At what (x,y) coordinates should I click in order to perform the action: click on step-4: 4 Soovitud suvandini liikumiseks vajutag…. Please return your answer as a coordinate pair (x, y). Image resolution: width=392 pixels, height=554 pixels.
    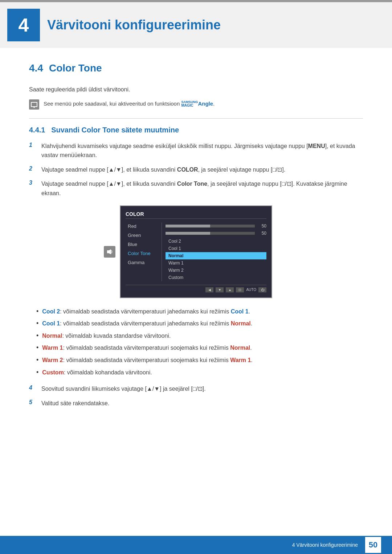
    Looking at the image, I should click on (196, 389).